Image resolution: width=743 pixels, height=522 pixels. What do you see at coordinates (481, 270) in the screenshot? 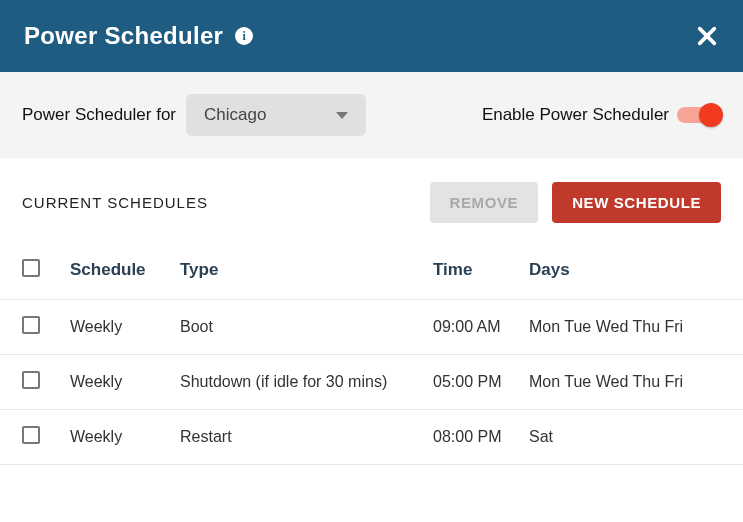
I see `col-time: Time` at bounding box center [481, 270].